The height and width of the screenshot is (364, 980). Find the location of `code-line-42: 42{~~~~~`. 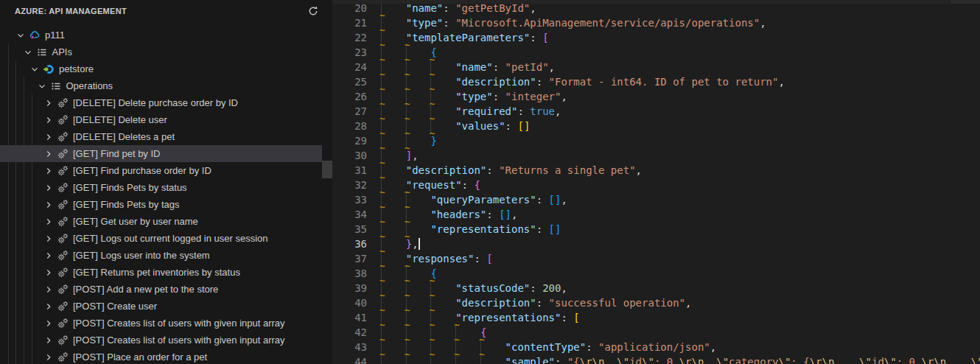

code-line-42: 42{~~~~~ is located at coordinates (656, 332).